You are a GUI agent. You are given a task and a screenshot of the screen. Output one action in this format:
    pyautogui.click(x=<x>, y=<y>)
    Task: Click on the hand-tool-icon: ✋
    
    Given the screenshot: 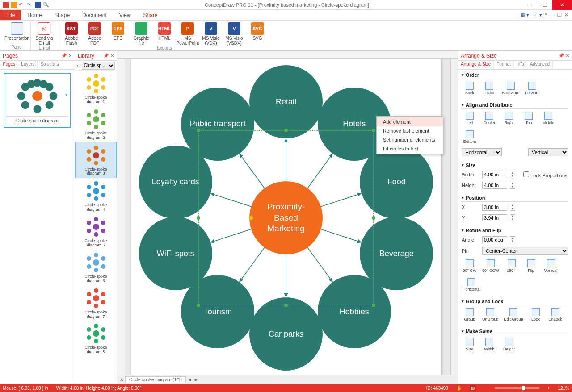 What is the action you would take?
    pyautogui.click(x=459, y=388)
    